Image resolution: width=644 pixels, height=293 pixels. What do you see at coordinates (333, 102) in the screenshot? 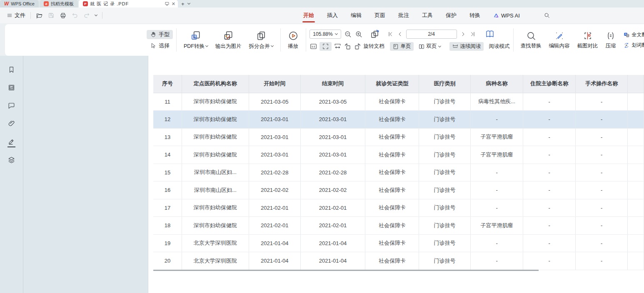
I see `table-cell: 2021-03-05` at bounding box center [333, 102].